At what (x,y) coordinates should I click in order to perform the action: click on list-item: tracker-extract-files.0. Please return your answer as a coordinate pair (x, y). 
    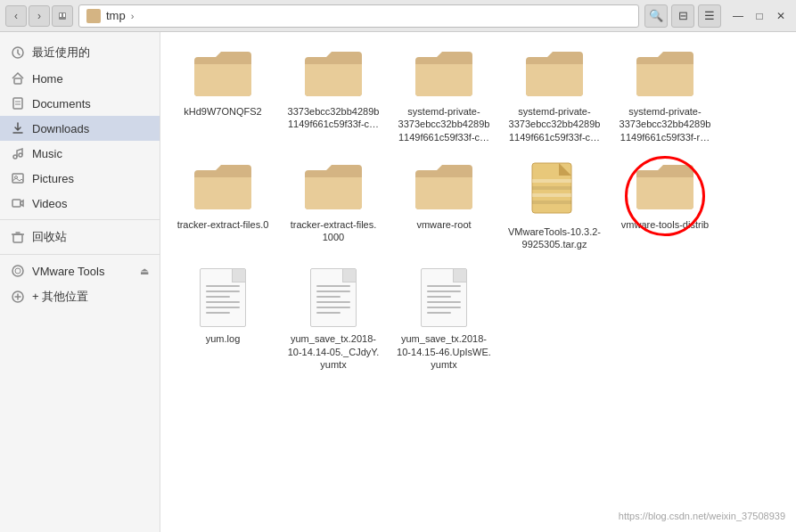
    Looking at the image, I should click on (223, 207).